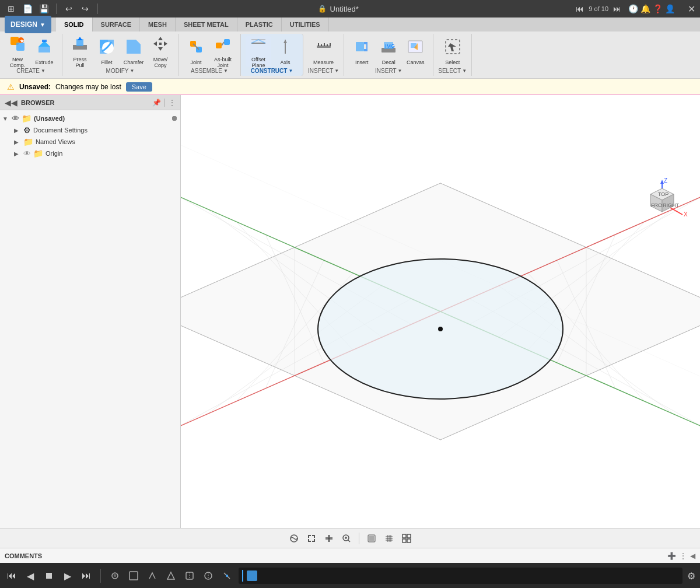 Image resolution: width=700 pixels, height=588 pixels. What do you see at coordinates (260, 24) in the screenshot?
I see `tab-plastic: PLASTIC` at bounding box center [260, 24].